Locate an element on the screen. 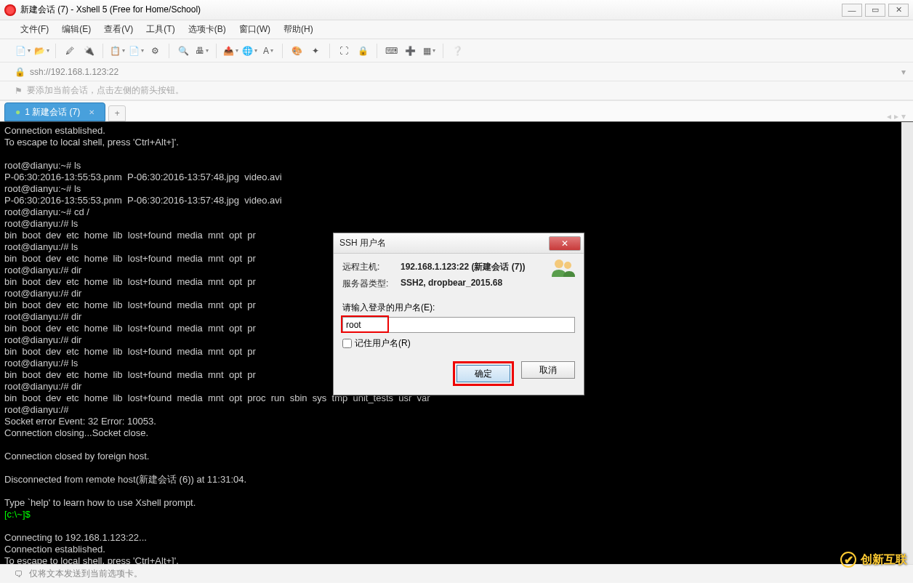  transfer-icon: 📤 is located at coordinates (230, 51).